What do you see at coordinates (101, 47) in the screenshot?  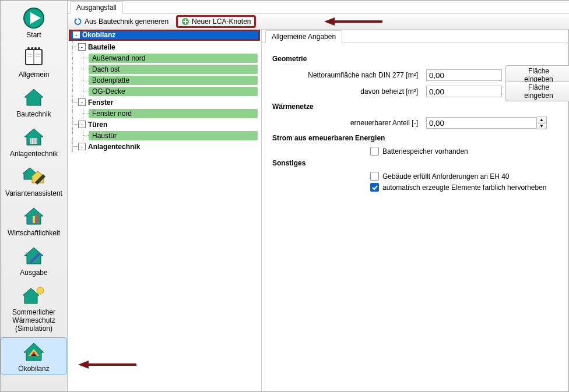 I see `tree-group-label: Bauteile` at bounding box center [101, 47].